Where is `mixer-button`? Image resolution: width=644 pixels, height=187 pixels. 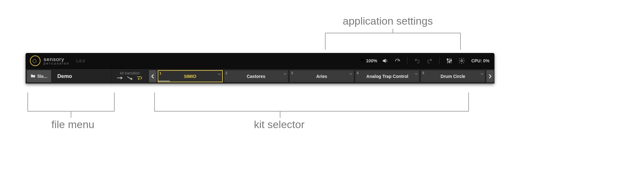
mixer-button is located at coordinates (449, 61).